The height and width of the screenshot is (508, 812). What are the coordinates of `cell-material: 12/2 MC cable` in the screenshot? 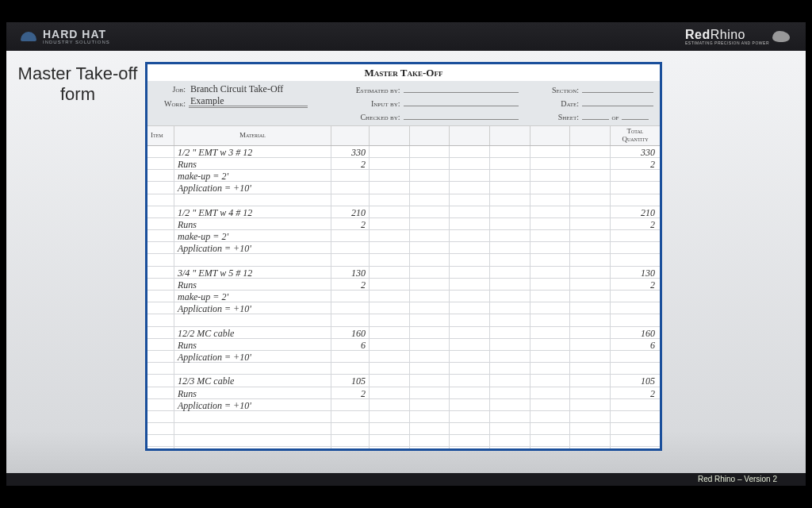 It's located at (253, 333).